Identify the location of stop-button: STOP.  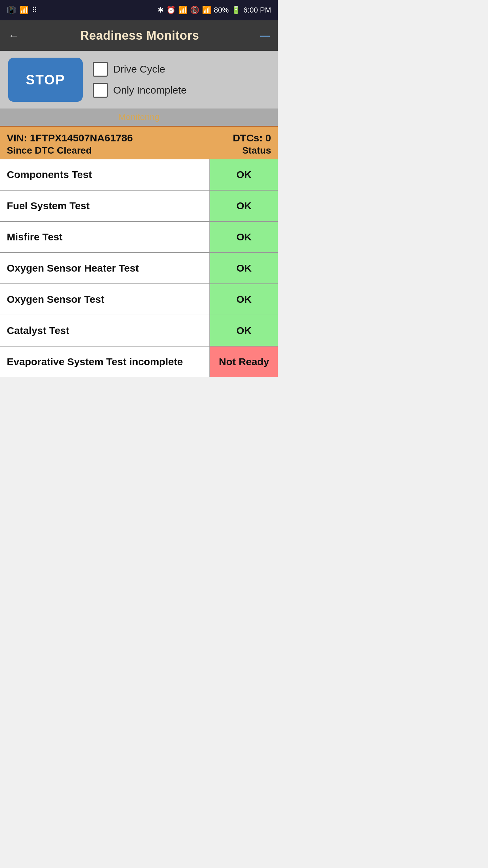
(45, 80).